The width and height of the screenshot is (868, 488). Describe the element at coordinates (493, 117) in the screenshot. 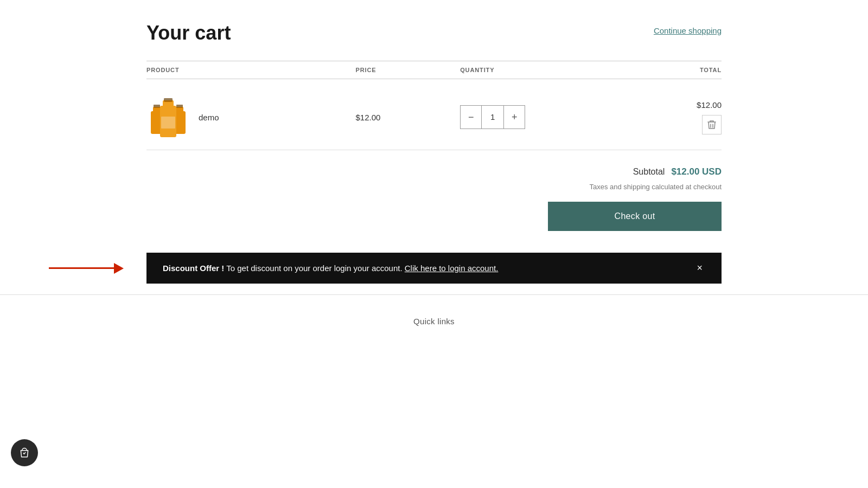

I see `quantity-value: 1` at that location.